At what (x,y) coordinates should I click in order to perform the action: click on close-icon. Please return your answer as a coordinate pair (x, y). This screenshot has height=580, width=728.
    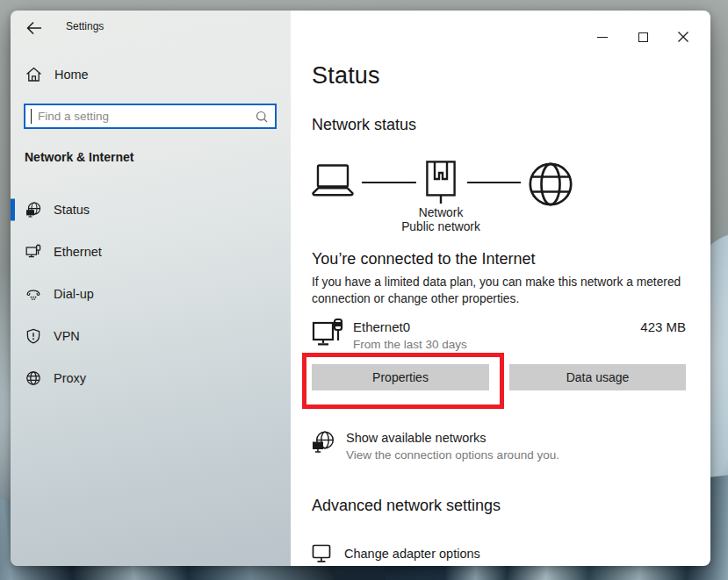
    Looking at the image, I should click on (683, 37).